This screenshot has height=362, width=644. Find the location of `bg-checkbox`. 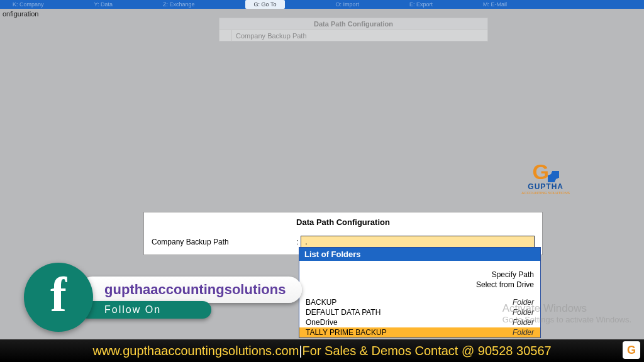

bg-checkbox is located at coordinates (226, 36).